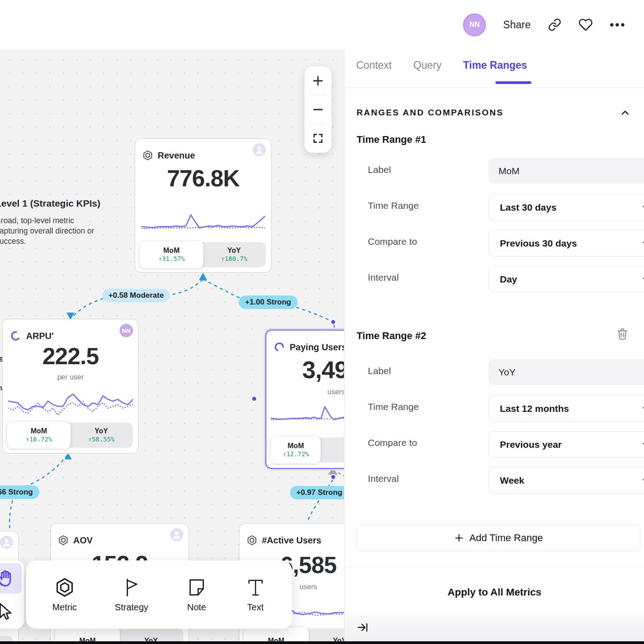 The width and height of the screenshot is (644, 644). What do you see at coordinates (323, 370) in the screenshot?
I see `metric-value: 3,499` at bounding box center [323, 370].